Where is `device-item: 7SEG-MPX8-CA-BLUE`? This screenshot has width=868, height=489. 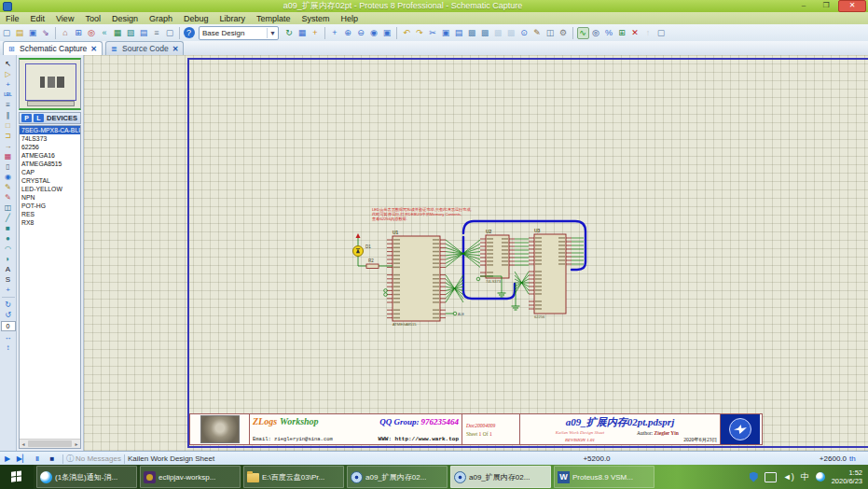
device-item: 7SEG-MPX8-CA-BLUE is located at coordinates (50, 131).